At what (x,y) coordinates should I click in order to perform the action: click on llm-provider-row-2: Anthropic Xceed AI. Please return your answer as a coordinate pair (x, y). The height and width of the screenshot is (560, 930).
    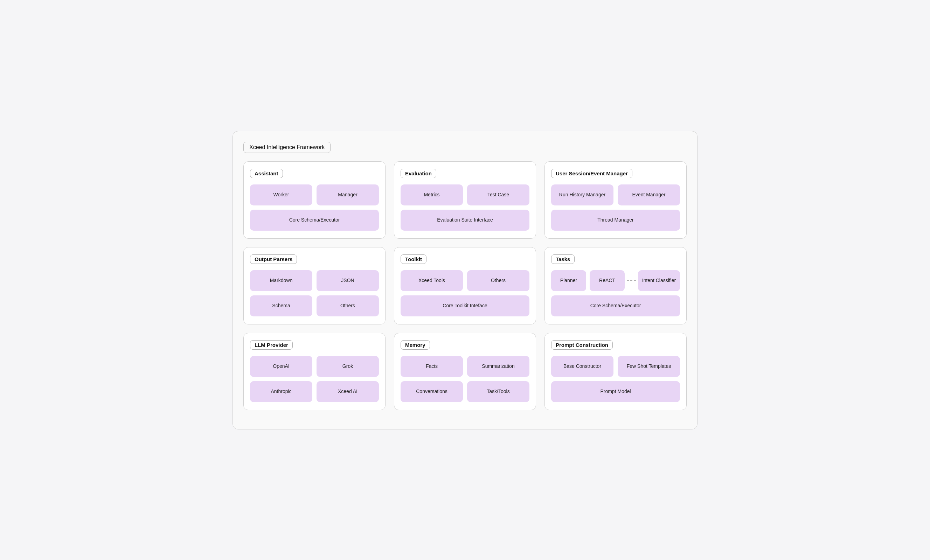
    Looking at the image, I should click on (314, 392).